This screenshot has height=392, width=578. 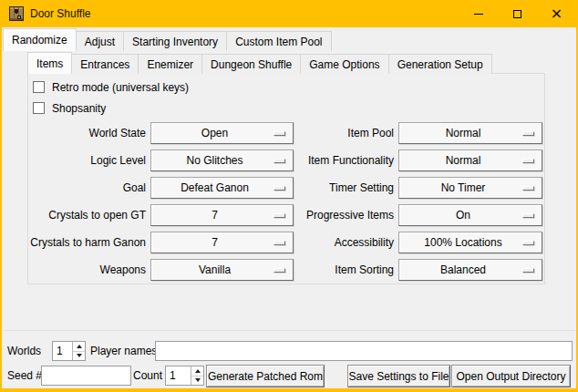 What do you see at coordinates (88, 270) in the screenshot?
I see `weapons-label: Weapons` at bounding box center [88, 270].